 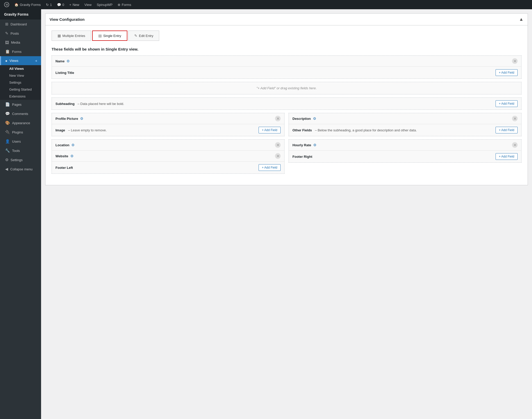 What do you see at coordinates (507, 130) in the screenshot?
I see `other-fields-add-btn: + Add Field` at bounding box center [507, 130].